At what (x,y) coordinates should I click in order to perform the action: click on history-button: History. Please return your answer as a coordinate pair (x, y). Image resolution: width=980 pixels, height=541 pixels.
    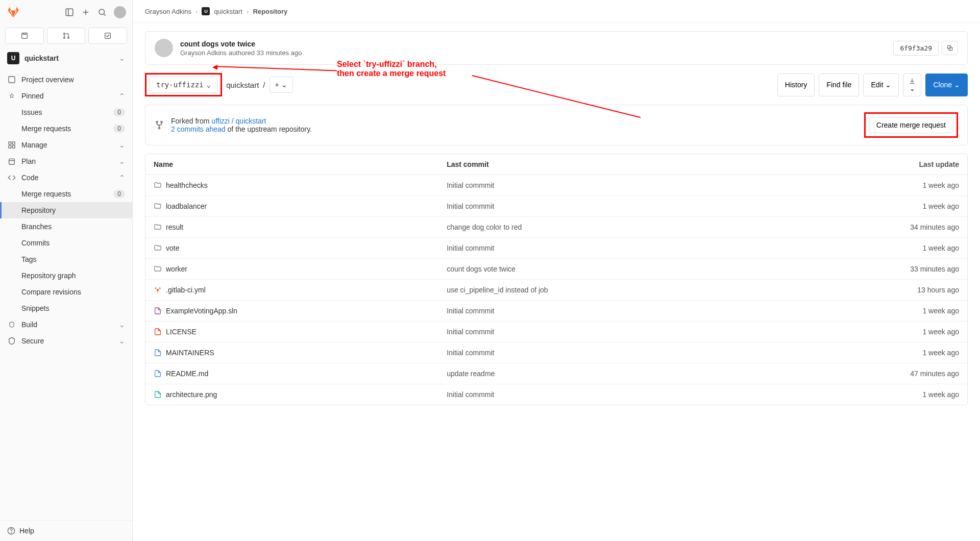
    Looking at the image, I should click on (796, 85).